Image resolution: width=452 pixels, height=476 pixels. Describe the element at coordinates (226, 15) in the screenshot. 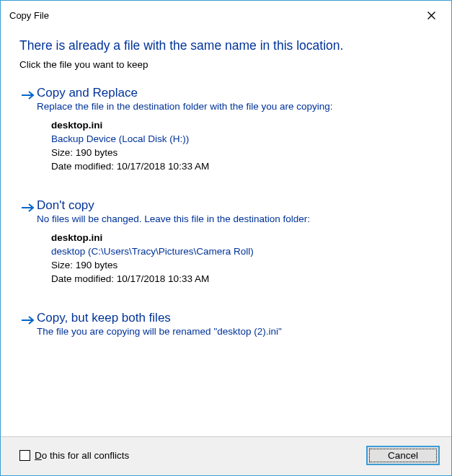

I see `titlebar: Copy File` at that location.